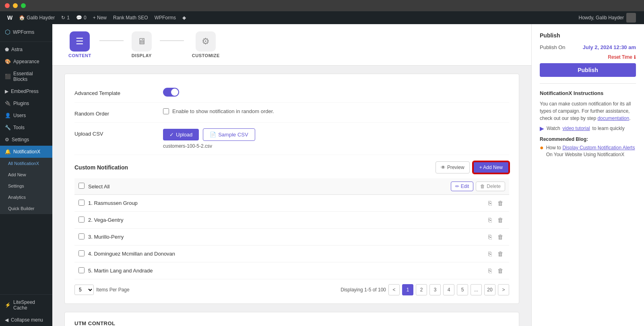 This screenshot has width=644, height=326. I want to click on reset-time-link: Reset Time ℹ, so click(588, 57).